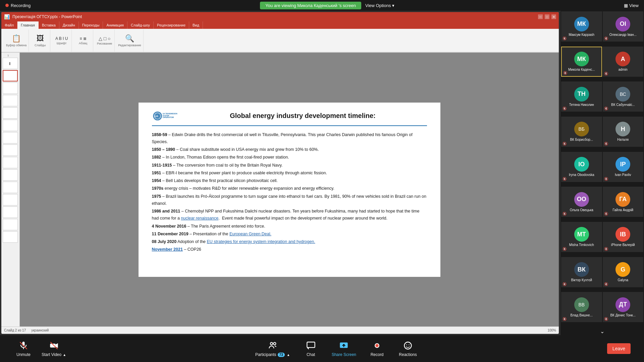  Describe the element at coordinates (196, 25) in the screenshot. I see `ribbon-tab-view: Вид` at that location.